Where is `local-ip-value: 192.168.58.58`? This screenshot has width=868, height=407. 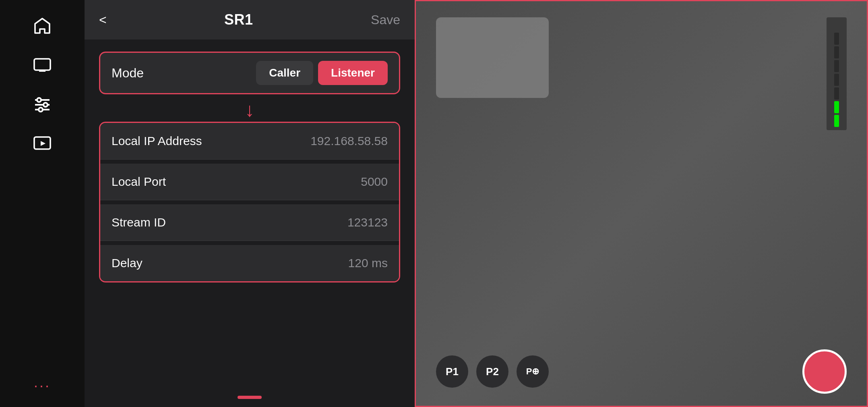 local-ip-value: 192.168.58.58 is located at coordinates (349, 141).